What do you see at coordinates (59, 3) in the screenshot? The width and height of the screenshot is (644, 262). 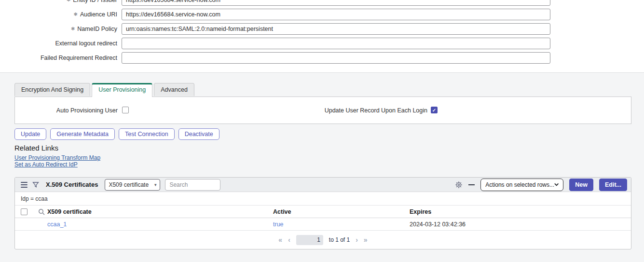 I see `entity-id-label: ✱ Entity ID / Issuer` at bounding box center [59, 3].